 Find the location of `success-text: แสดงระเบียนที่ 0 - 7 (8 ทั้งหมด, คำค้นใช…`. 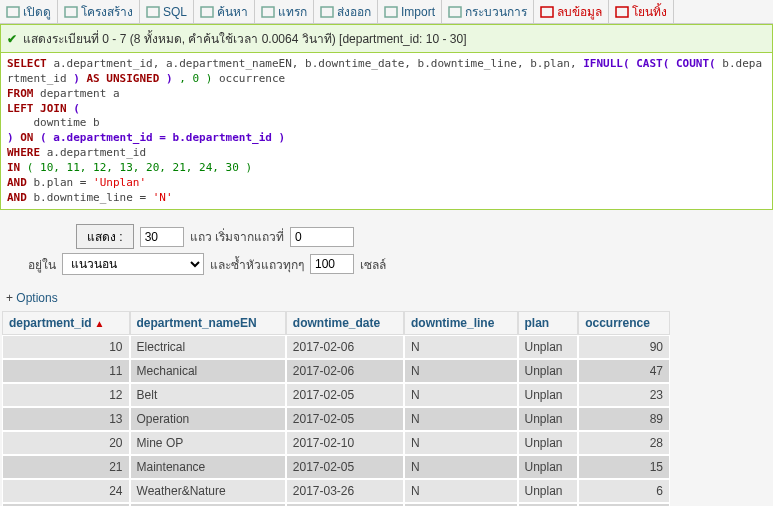

success-text: แสดงระเบียนที่ 0 - 7 (8 ทั้งหมด, คำค้นใช… is located at coordinates (244, 38).